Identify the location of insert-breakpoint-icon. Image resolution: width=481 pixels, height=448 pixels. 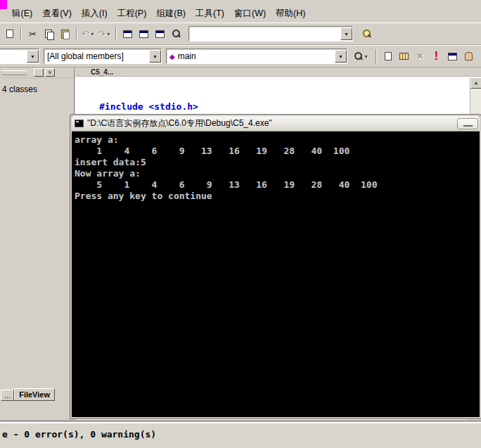
(468, 56).